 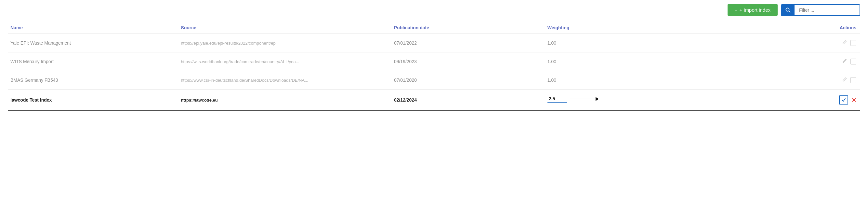 I want to click on filter-search-button, so click(x=788, y=10).